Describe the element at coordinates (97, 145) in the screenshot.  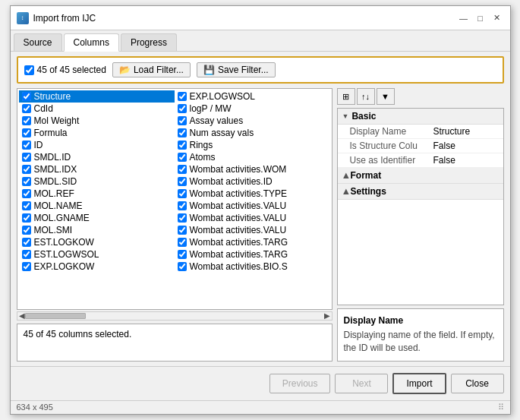
I see `list-item: ID` at that location.